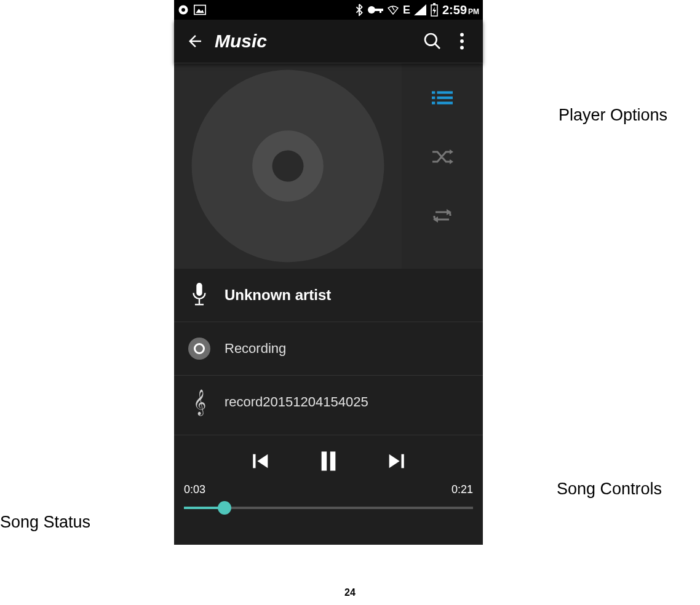  I want to click on battery-charging-icon, so click(434, 10).